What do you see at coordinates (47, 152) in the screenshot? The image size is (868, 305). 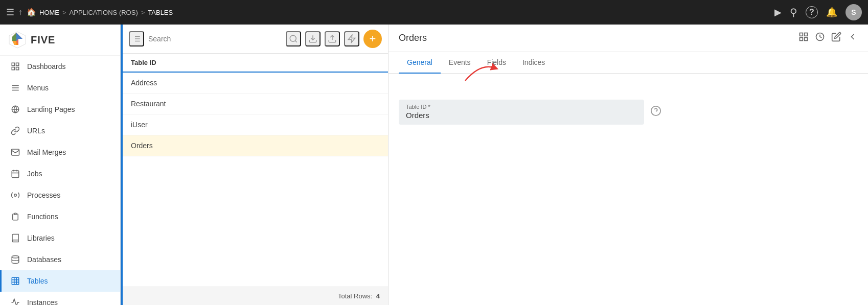 I see `mail-merges-label: Mail Merges` at bounding box center [47, 152].